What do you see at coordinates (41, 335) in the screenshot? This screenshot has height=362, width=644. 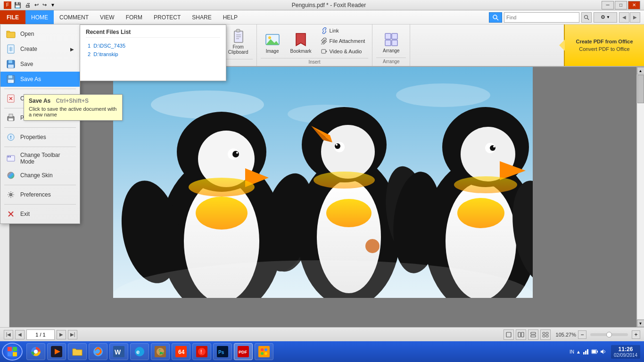 I see `page-input` at bounding box center [41, 335].